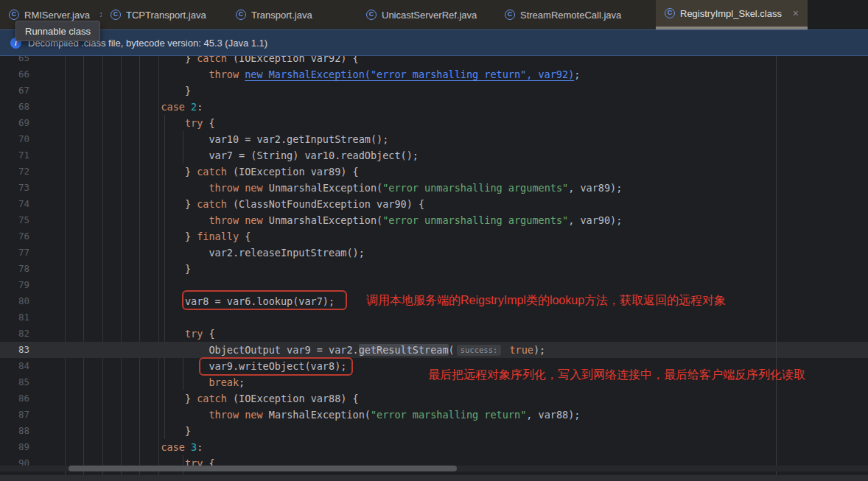 This screenshot has height=481, width=868. What do you see at coordinates (410, 74) in the screenshot?
I see `code-token: new MarshalException("error marshalling …` at bounding box center [410, 74].